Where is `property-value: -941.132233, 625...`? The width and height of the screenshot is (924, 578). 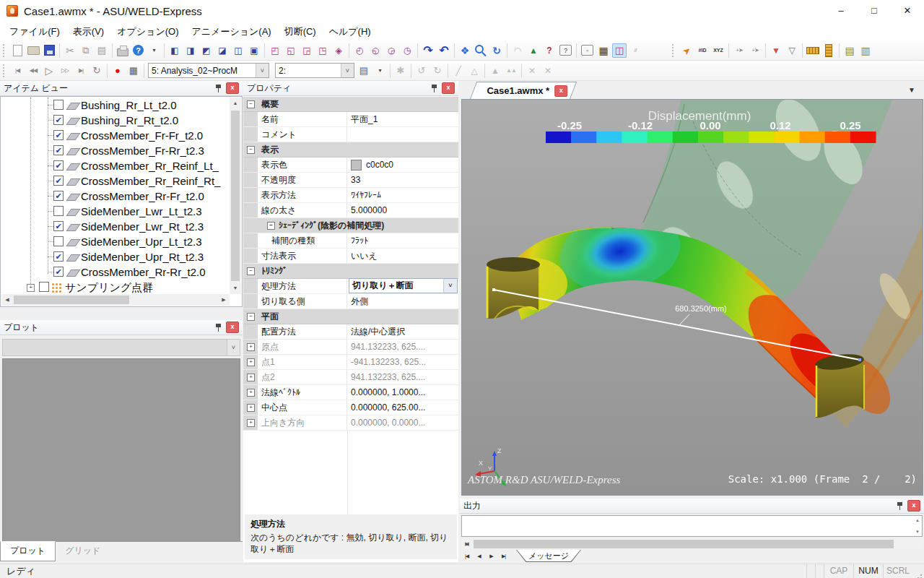
property-value: -941.132233, 625... is located at coordinates (403, 362).